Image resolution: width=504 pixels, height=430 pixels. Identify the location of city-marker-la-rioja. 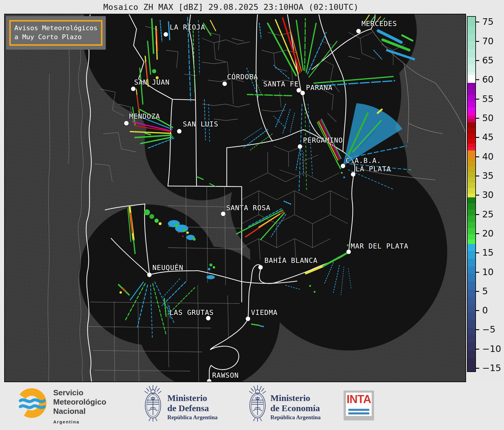
(166, 35).